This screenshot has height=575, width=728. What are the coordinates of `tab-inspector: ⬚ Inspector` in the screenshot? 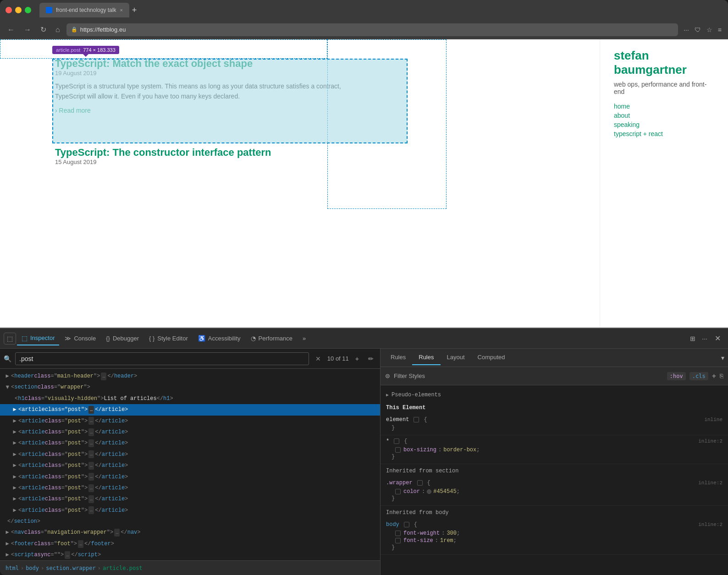 It's located at (38, 339).